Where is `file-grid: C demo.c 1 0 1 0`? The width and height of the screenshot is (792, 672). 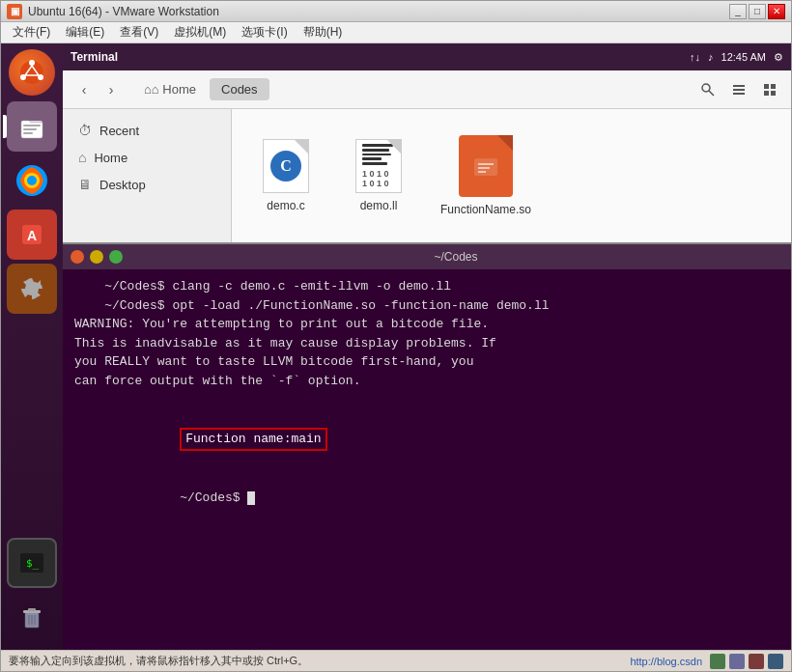 file-grid: C demo.c 1 0 1 0 is located at coordinates (512, 176).